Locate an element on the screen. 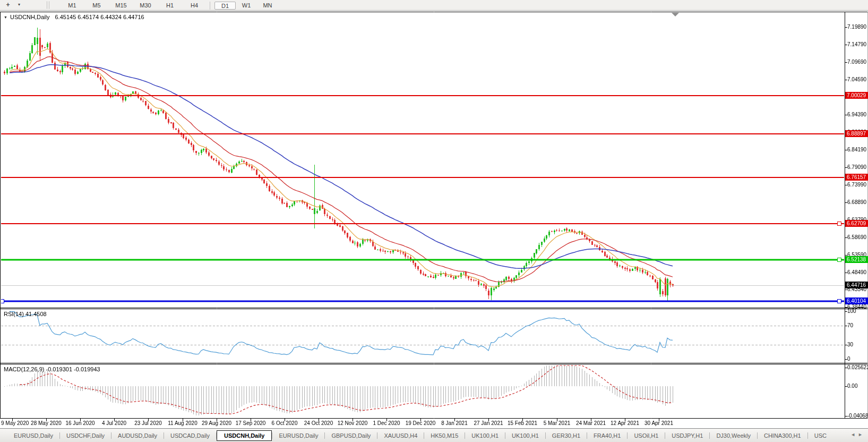 This screenshot has width=868, height=442. date-label: 12 Apr 2021 is located at coordinates (625, 423).